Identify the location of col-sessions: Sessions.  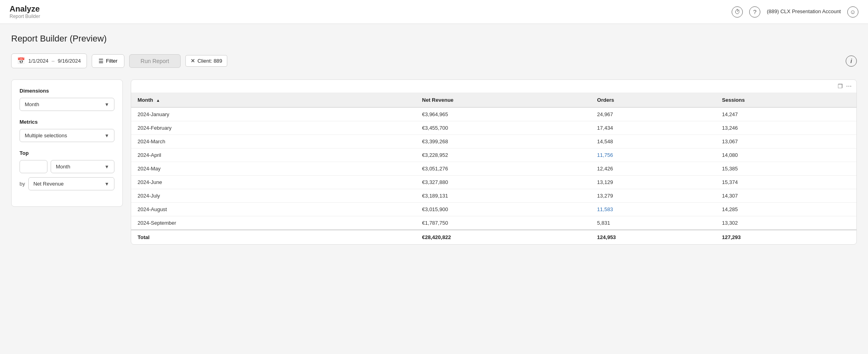
(786, 100).